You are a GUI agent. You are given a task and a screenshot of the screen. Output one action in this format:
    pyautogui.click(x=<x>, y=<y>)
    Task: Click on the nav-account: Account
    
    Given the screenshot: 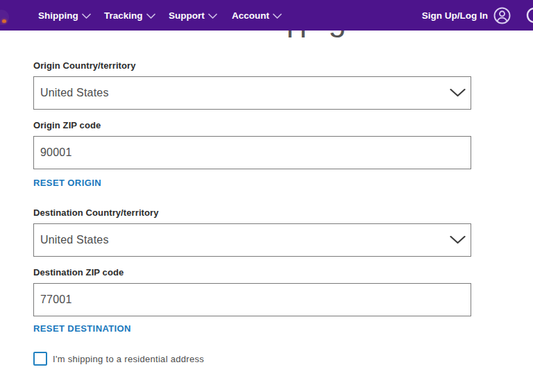 What is the action you would take?
    pyautogui.click(x=257, y=15)
    